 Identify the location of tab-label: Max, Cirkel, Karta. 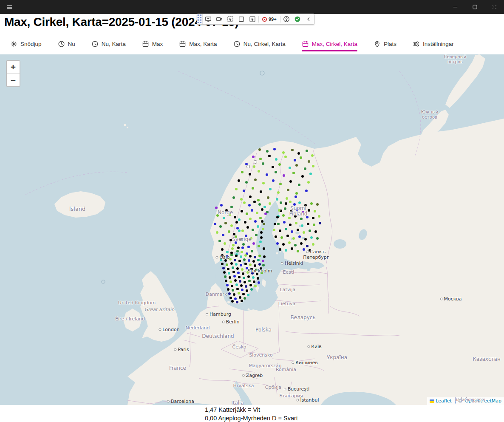
(335, 44).